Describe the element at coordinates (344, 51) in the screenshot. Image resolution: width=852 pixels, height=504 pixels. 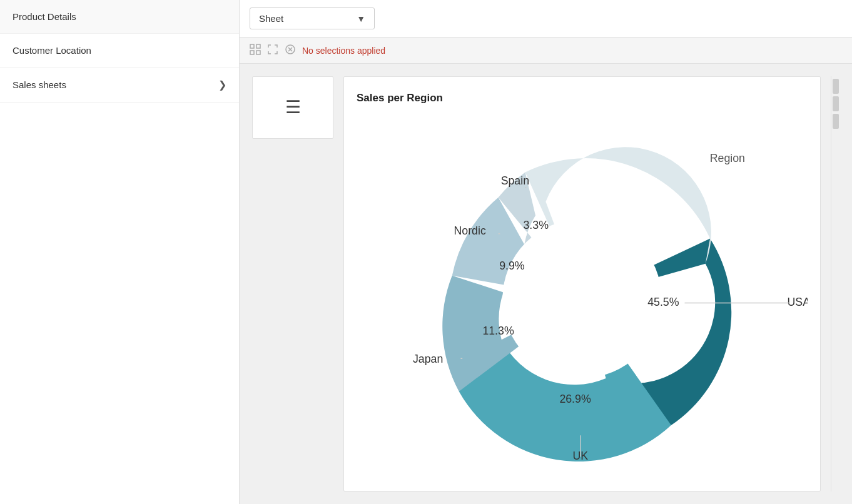
I see `no-selections-text: No selections applied` at that location.